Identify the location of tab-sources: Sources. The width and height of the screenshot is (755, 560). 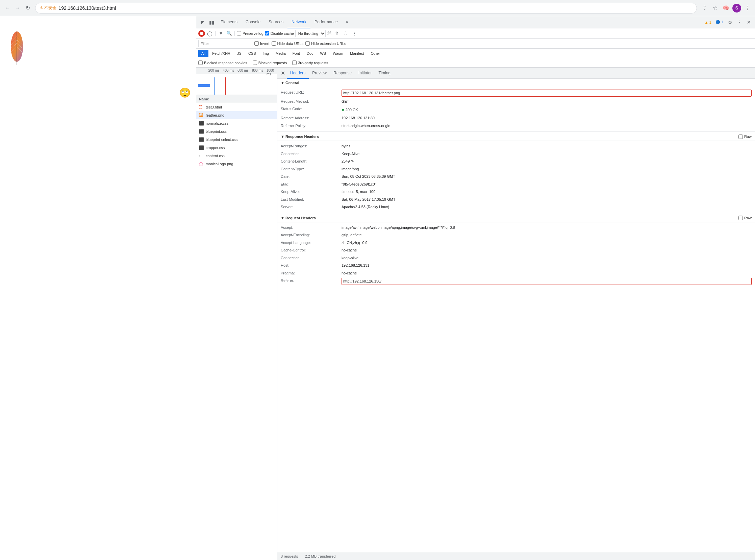
(276, 22).